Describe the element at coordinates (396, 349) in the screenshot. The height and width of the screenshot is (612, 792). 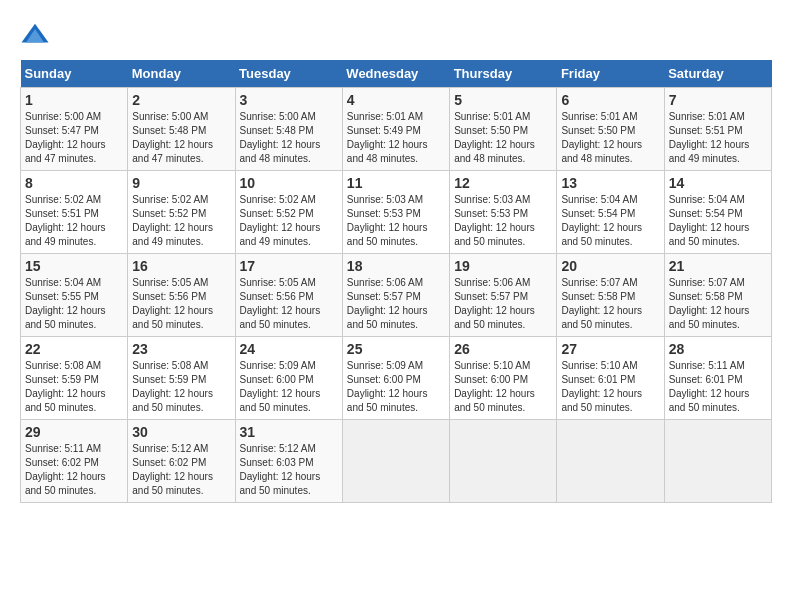
I see `day-number: 25` at that location.